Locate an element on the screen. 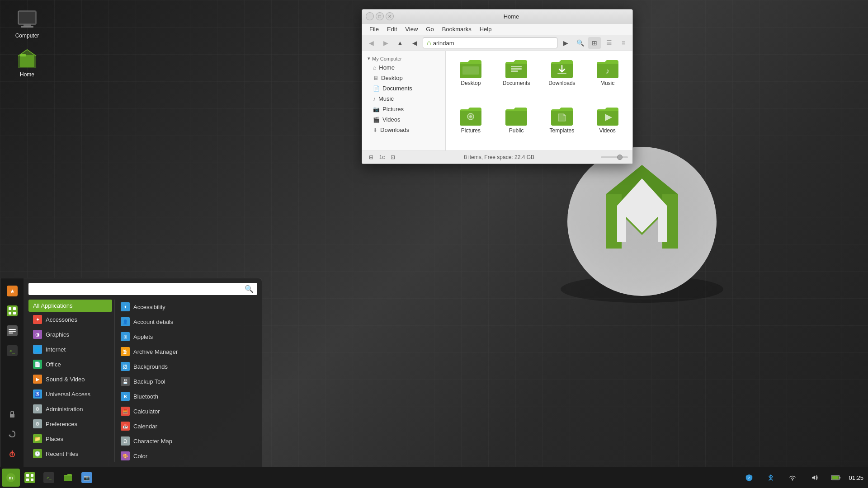 Image resolution: width=868 pixels, height=488 pixels. documents-sidebar-icon: 📄 is located at coordinates (376, 89).